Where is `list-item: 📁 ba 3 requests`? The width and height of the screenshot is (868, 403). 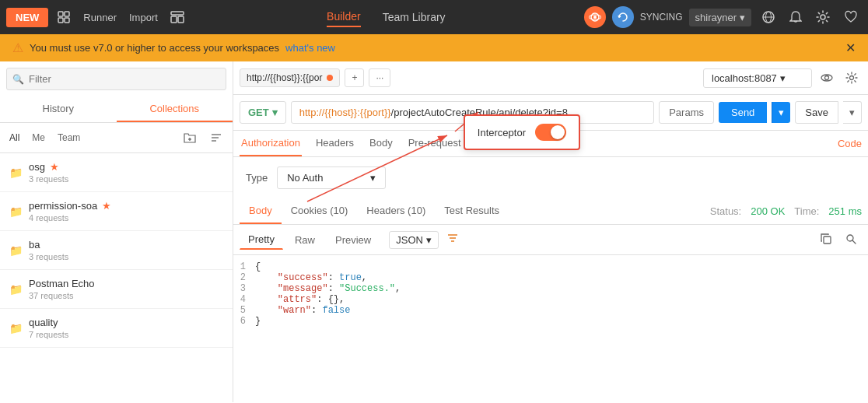 list-item: 📁 ba 3 requests is located at coordinates (117, 251).